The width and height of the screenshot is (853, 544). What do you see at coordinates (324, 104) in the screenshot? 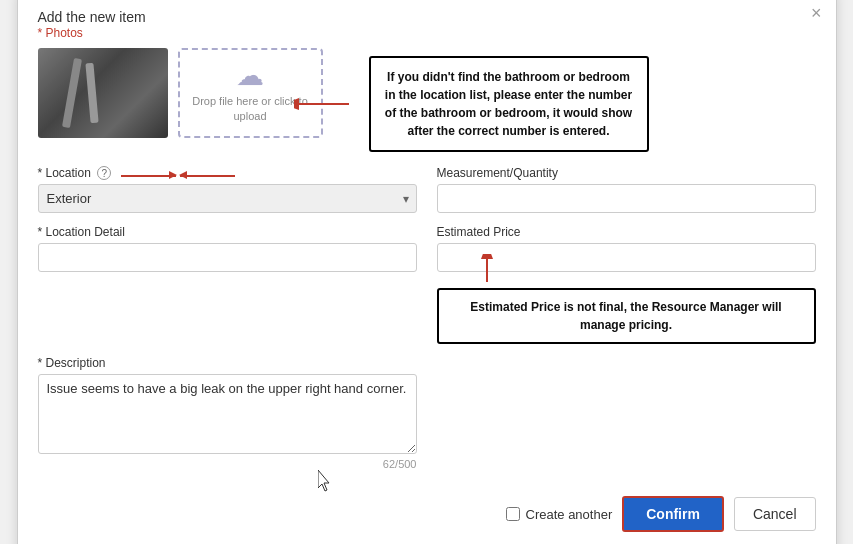
I see `tooltip-arrow-svg` at bounding box center [324, 104].